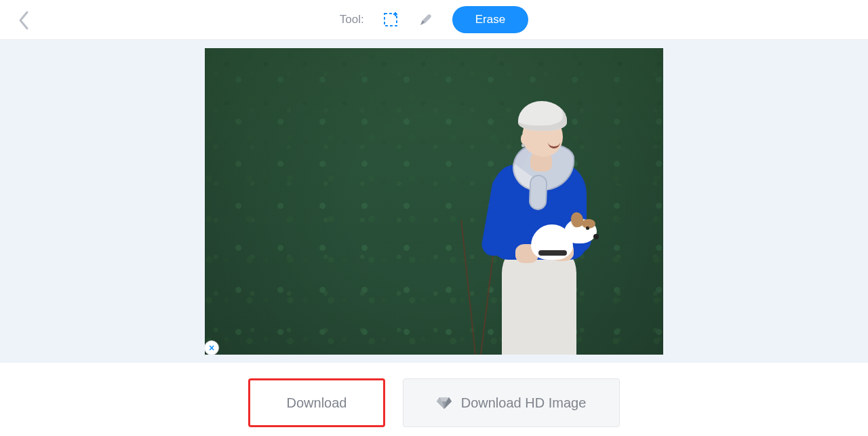 Image resolution: width=868 pixels, height=436 pixels. Describe the element at coordinates (434, 20) in the screenshot. I see `toolbar-center: Tool: Erase` at that location.